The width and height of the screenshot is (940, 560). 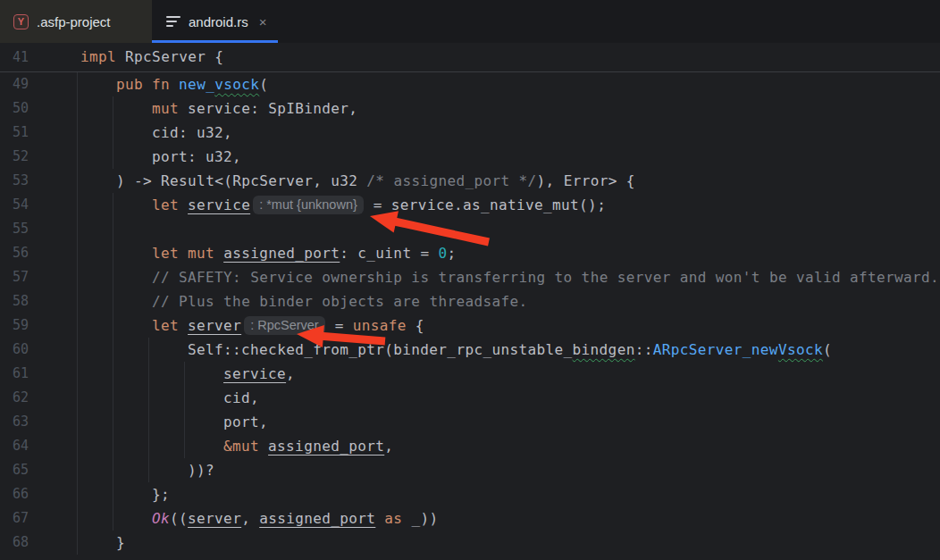 What do you see at coordinates (14, 57) in the screenshot?
I see `line-number: 41` at bounding box center [14, 57].